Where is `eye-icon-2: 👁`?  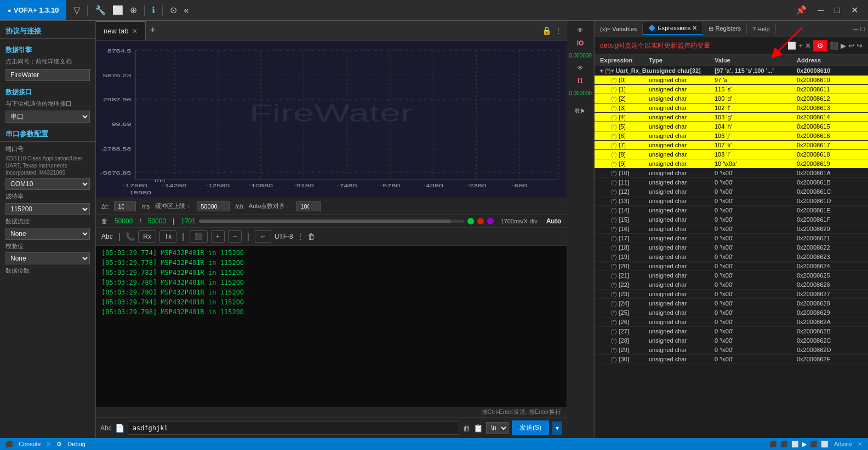 eye-icon-2: 👁 is located at coordinates (580, 68).